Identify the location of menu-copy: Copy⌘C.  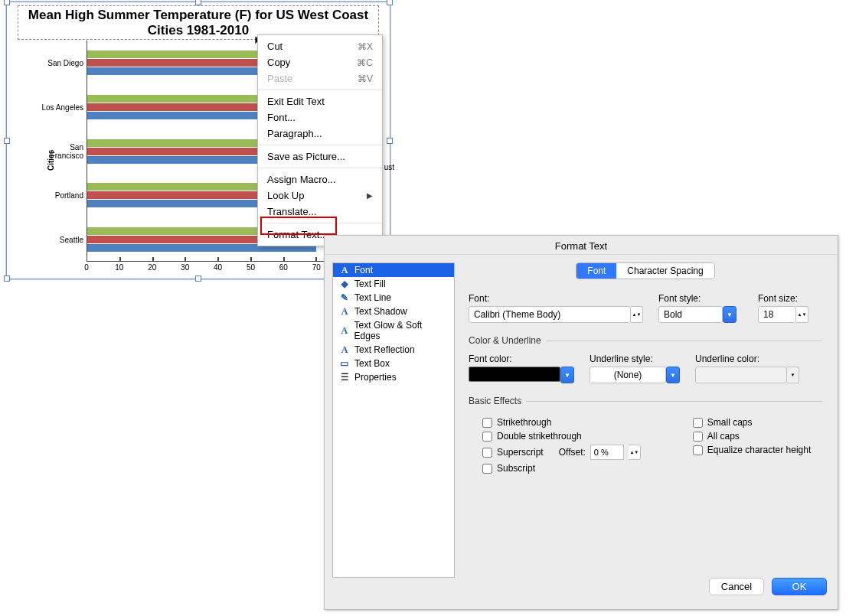
(320, 63).